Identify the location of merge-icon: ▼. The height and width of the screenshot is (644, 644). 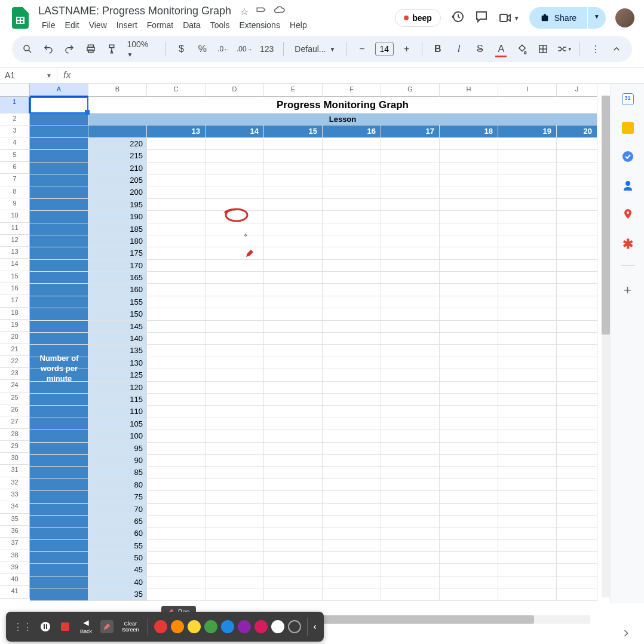
(564, 49).